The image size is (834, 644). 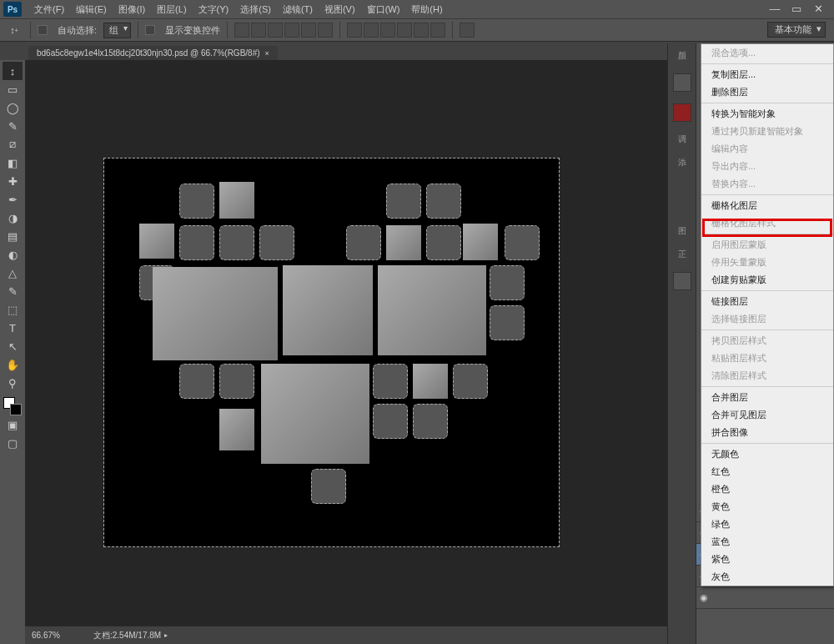 What do you see at coordinates (796, 8) in the screenshot?
I see `restore-button: ▭` at bounding box center [796, 8].